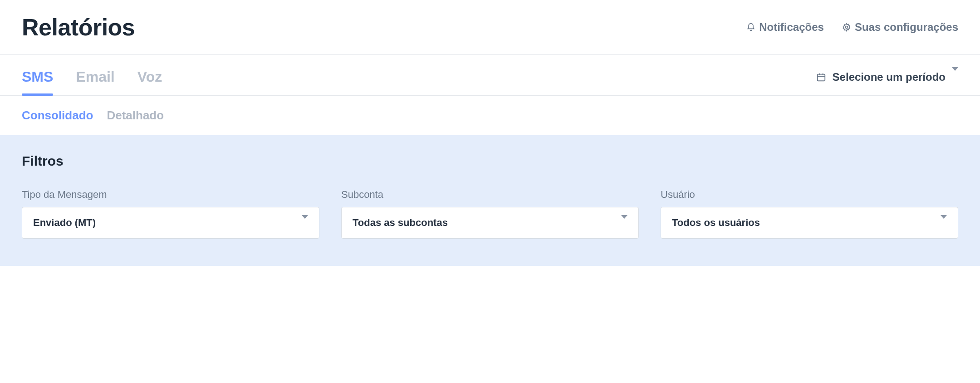 This screenshot has height=383, width=980. What do you see at coordinates (57, 115) in the screenshot?
I see `subtab-consolidado: Consolidado` at bounding box center [57, 115].